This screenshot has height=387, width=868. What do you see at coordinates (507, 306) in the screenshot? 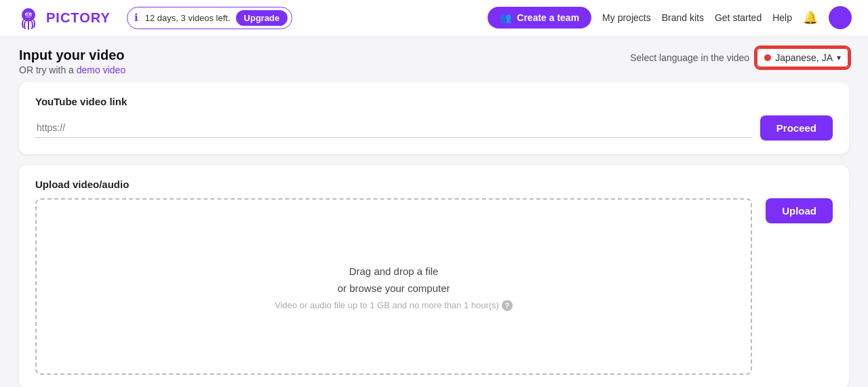
I see `help-icon: ?` at bounding box center [507, 306].